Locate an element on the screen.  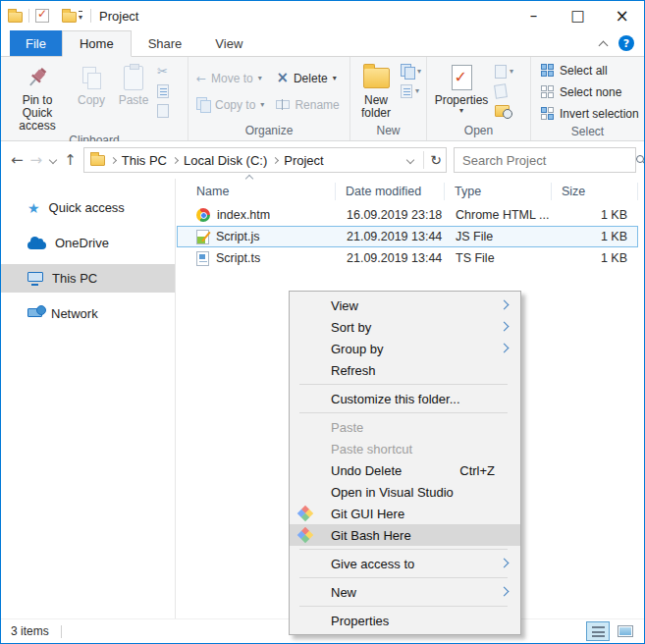
rename-button: Rename is located at coordinates (307, 104).